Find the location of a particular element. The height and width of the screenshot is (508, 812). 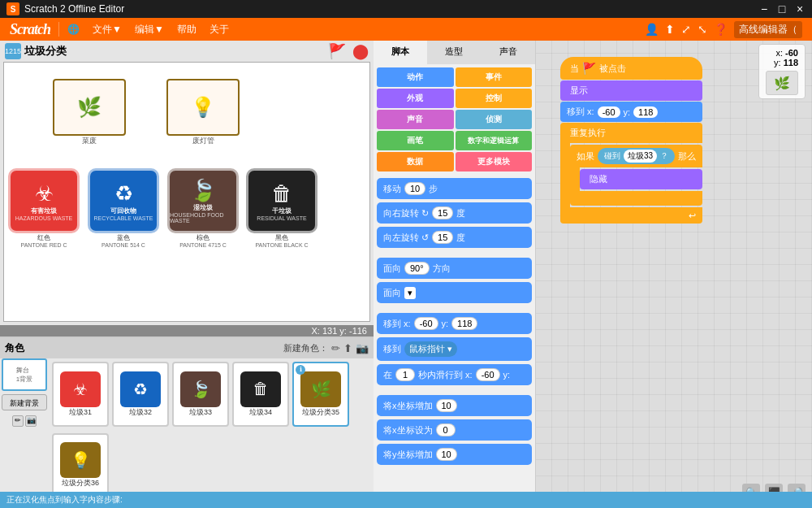

cat-more: 更多模块 is located at coordinates (494, 162).